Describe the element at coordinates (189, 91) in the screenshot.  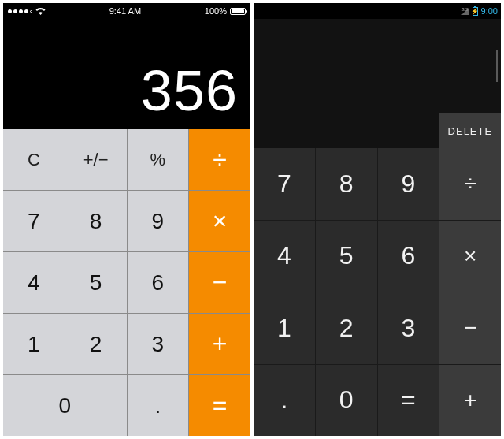
I see `display-value: 356` at that location.